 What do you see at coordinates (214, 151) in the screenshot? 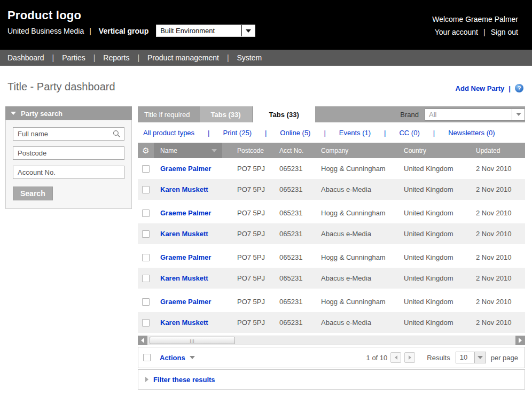
I see `sort-desc-icon` at bounding box center [214, 151].